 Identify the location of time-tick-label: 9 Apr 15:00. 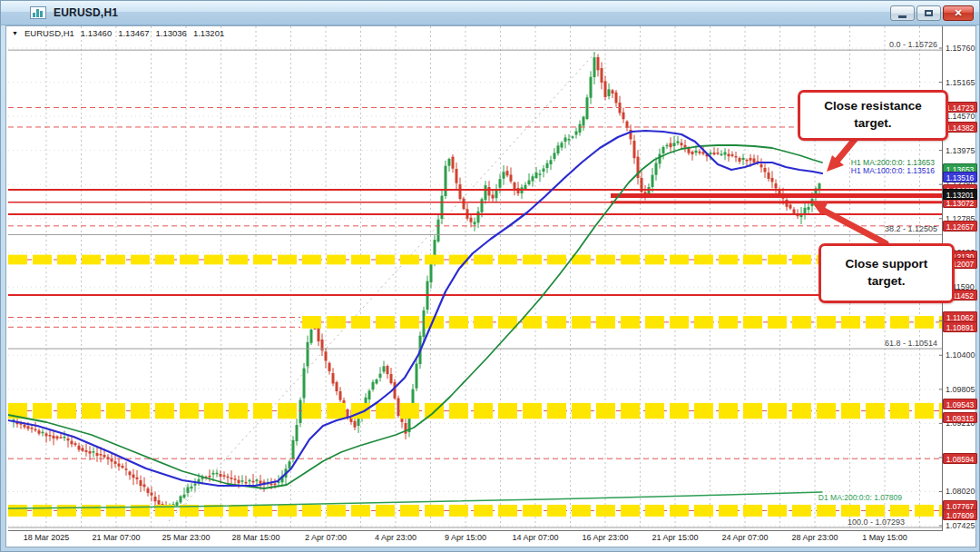
(466, 537).